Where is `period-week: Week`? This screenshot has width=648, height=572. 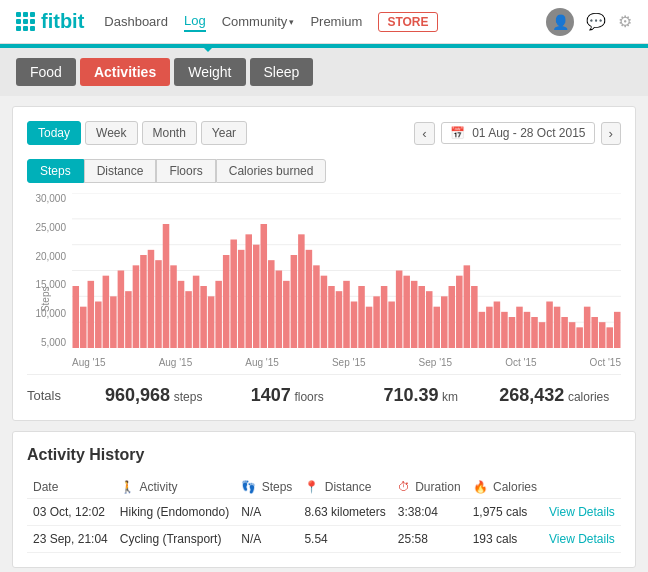
period-week: Week is located at coordinates (111, 133).